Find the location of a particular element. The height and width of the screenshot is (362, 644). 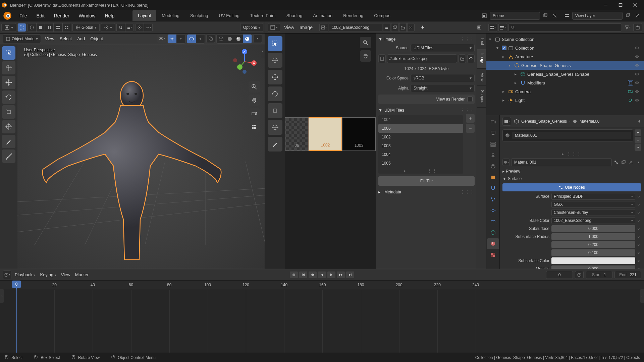

img-menu-image: Image is located at coordinates (306, 27).